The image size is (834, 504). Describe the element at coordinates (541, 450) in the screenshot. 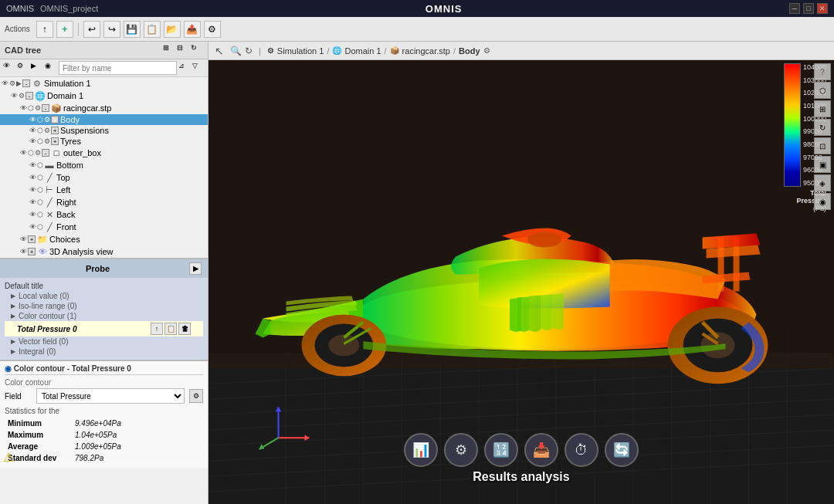

I see `results-download-btn: 📥` at that location.